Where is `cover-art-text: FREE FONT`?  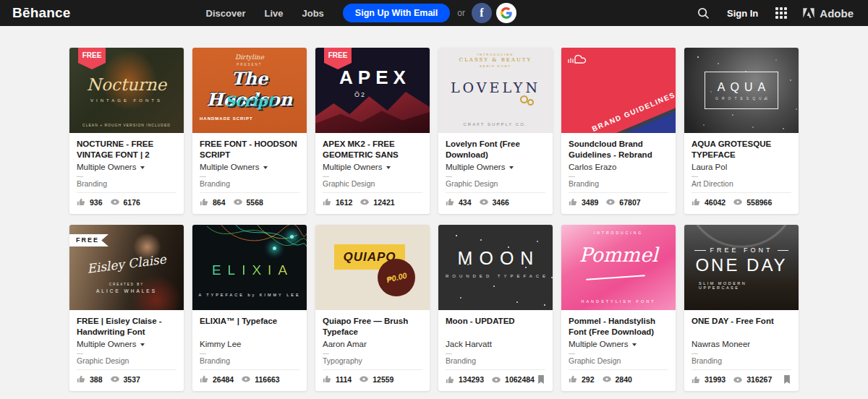 cover-art-text: FREE FONT is located at coordinates (741, 250).